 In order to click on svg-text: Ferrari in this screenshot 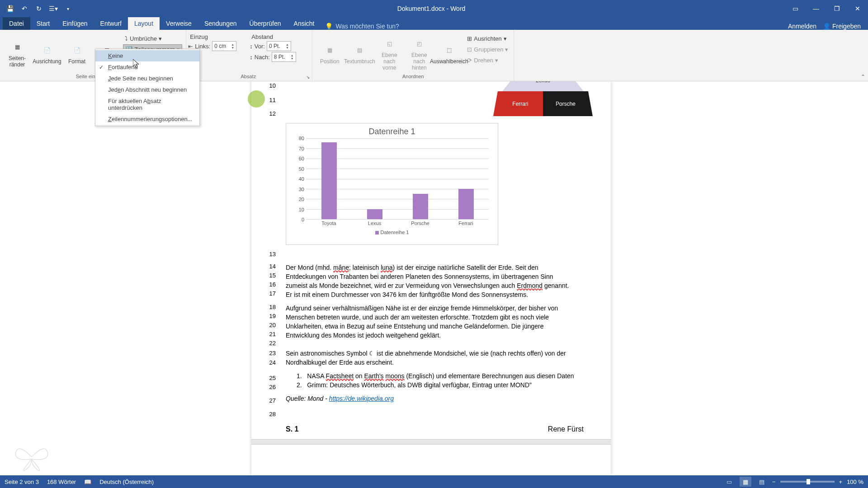, I will do `click(520, 104)`.